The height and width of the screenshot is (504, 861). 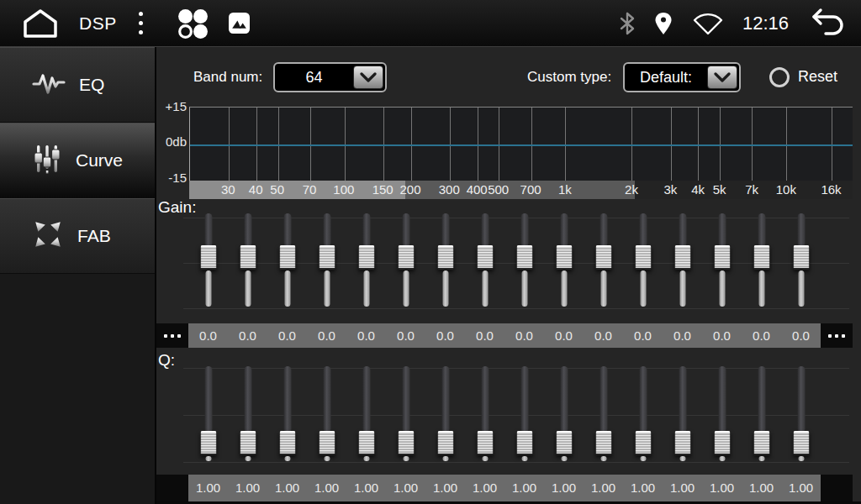 I want to click on wifi-icon, so click(x=708, y=24).